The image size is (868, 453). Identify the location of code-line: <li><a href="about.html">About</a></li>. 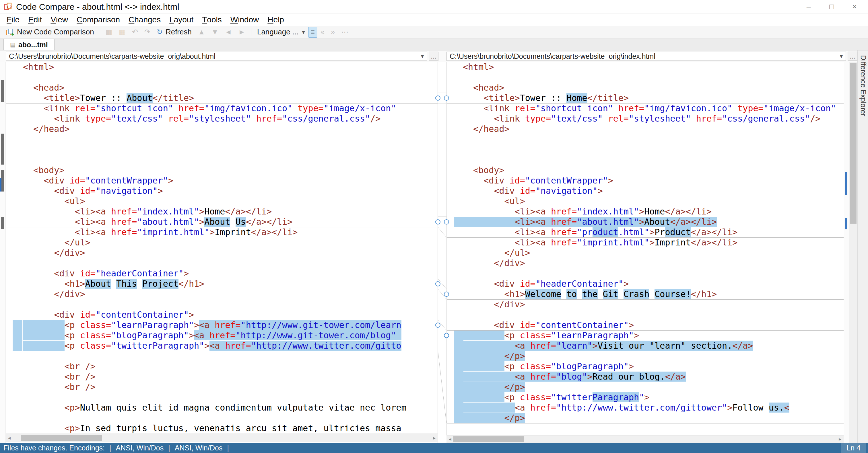
(645, 222).